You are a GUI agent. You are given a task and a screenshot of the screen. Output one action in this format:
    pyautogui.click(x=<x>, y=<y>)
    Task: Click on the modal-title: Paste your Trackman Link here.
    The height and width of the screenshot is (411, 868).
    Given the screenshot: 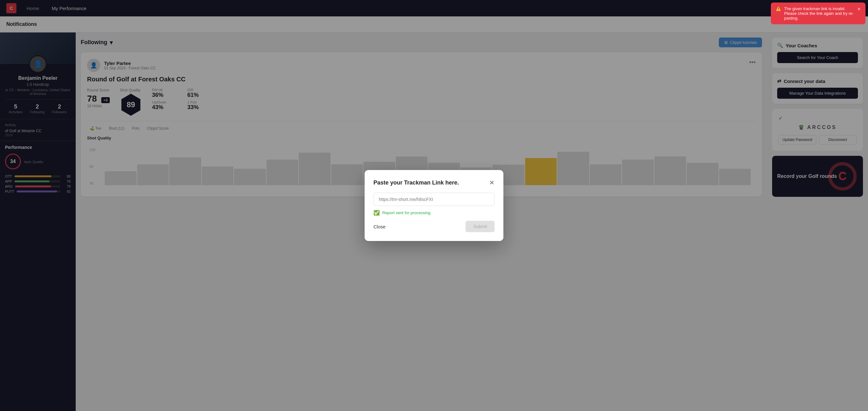 What is the action you would take?
    pyautogui.click(x=416, y=183)
    